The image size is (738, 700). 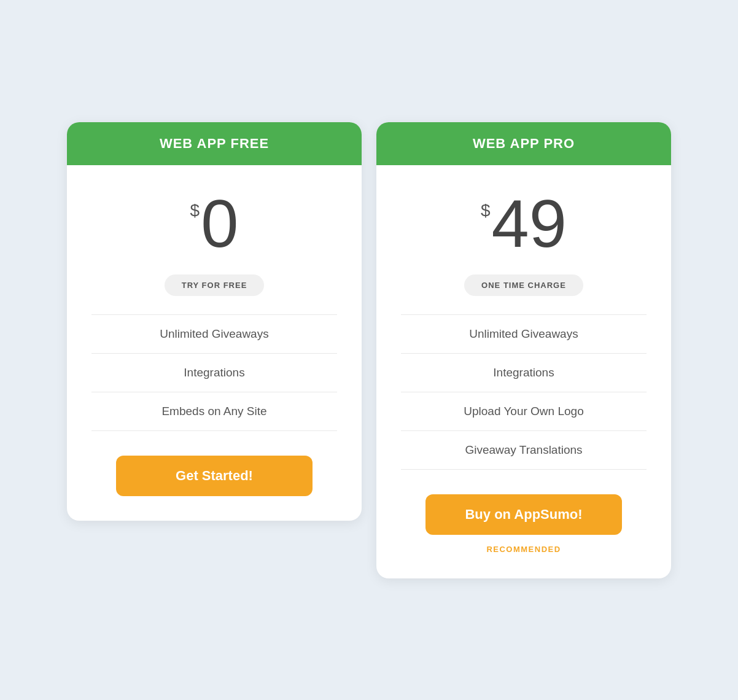 I want to click on pro-feature-2: Integrations, so click(x=524, y=373).